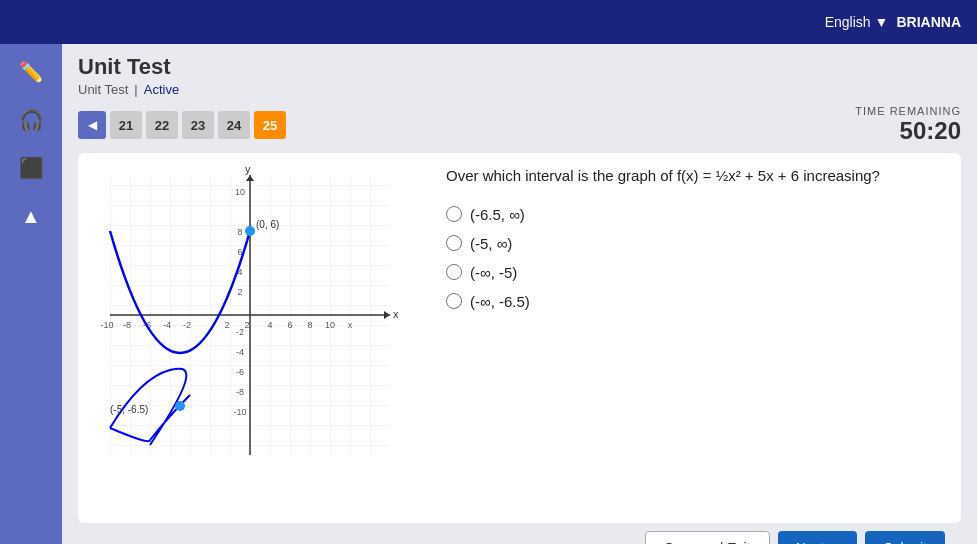 Image resolution: width=977 pixels, height=544 pixels. Describe the element at coordinates (698, 244) in the screenshot. I see `option-2: (-5, ∞)` at that location.